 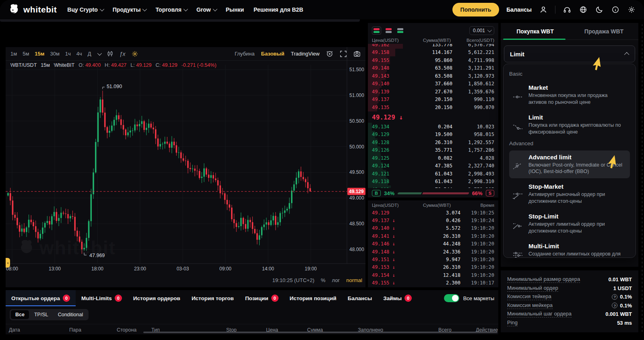 I want to click on balances-link: Балансы, so click(x=519, y=10).